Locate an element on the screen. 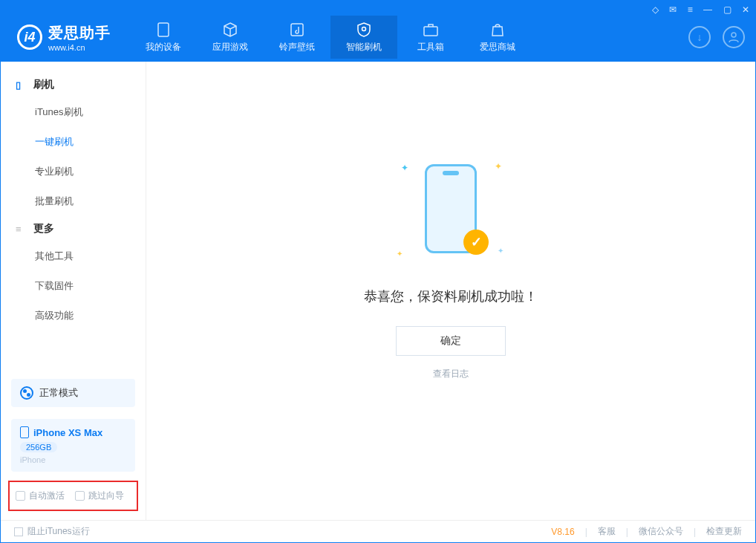 The height and width of the screenshot is (543, 756). nav-label: 爱思商城 is located at coordinates (498, 48).